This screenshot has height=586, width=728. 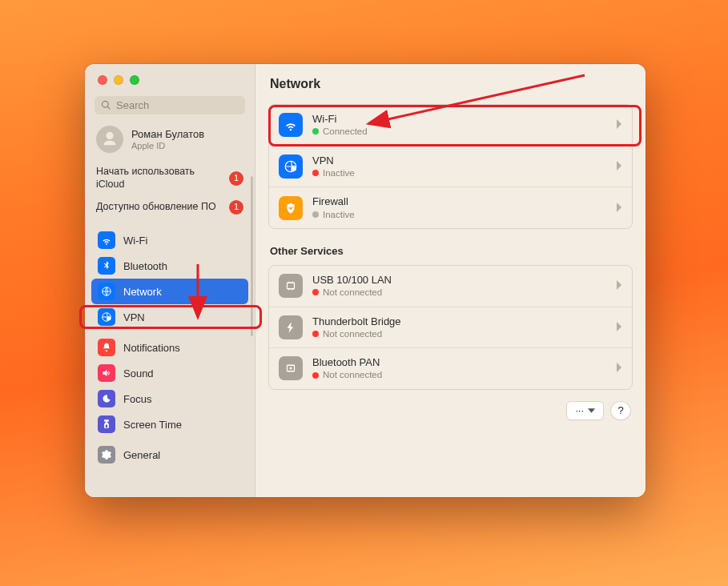 I want to click on bt-icon, so click(x=107, y=266).